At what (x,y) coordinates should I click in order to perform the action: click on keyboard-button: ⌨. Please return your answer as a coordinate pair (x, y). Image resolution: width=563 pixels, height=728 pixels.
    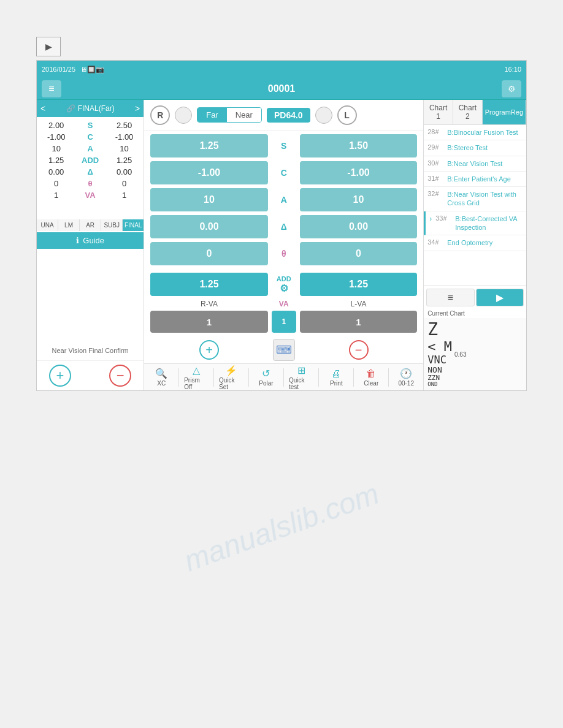
    Looking at the image, I should click on (284, 350).